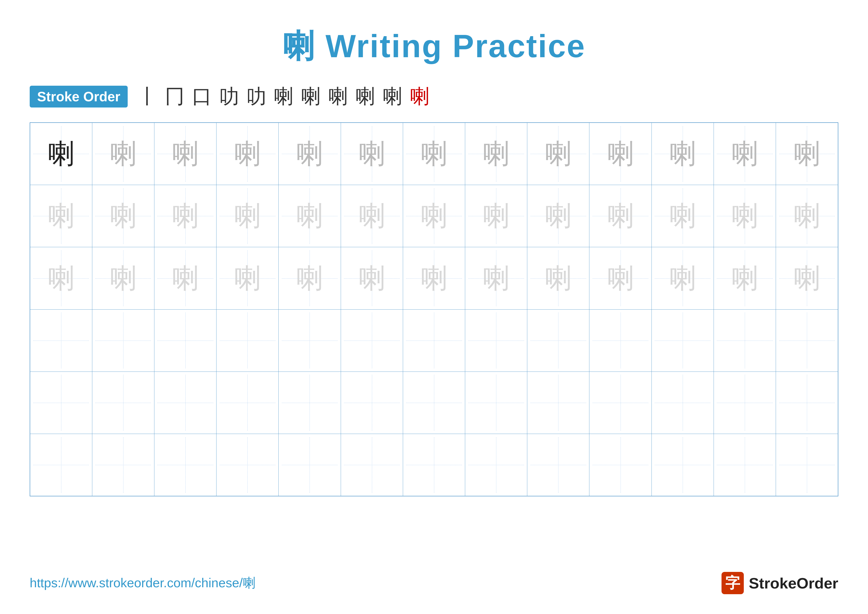  What do you see at coordinates (733, 583) in the screenshot?
I see `footer-logo-icon: 字` at bounding box center [733, 583].